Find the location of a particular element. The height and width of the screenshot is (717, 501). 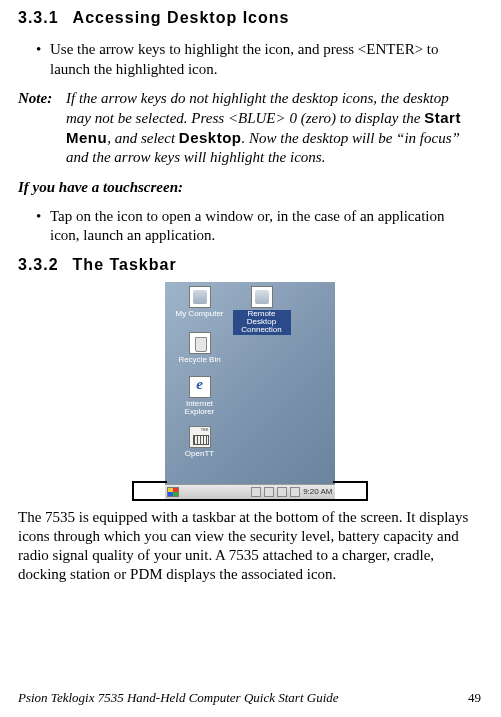

note-block: Note:If the arrow keys do not highlight … is located at coordinates (250, 128).